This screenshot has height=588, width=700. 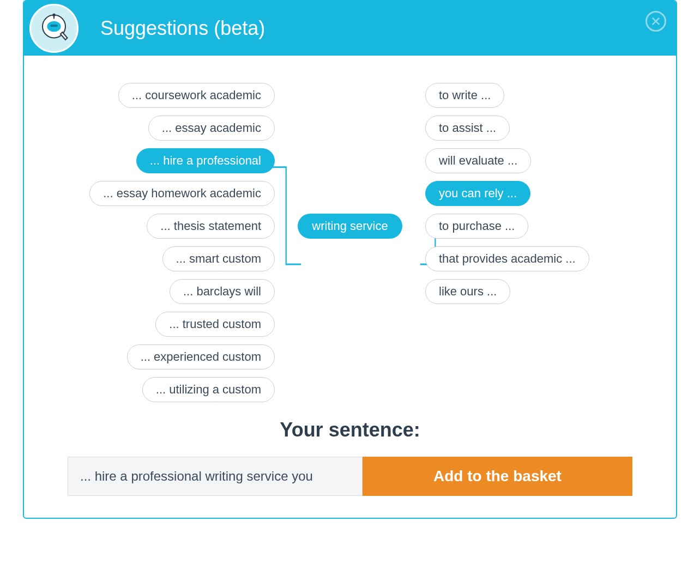 What do you see at coordinates (350, 161) in the screenshot?
I see `center-column: writing service` at bounding box center [350, 161].